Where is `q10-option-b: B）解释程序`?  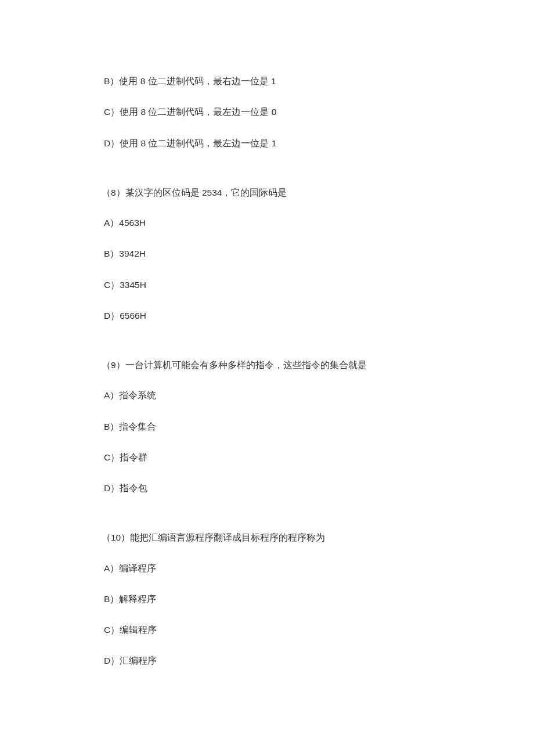
q10-option-b: B）解释程序 is located at coordinates (318, 599).